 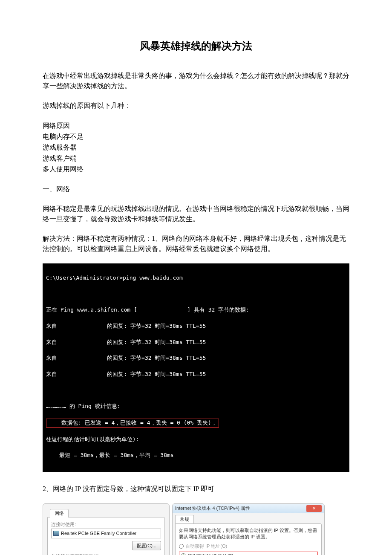 What do you see at coordinates (106, 524) in the screenshot?
I see `connect-using-label: 连接时使用:` at bounding box center [106, 524].